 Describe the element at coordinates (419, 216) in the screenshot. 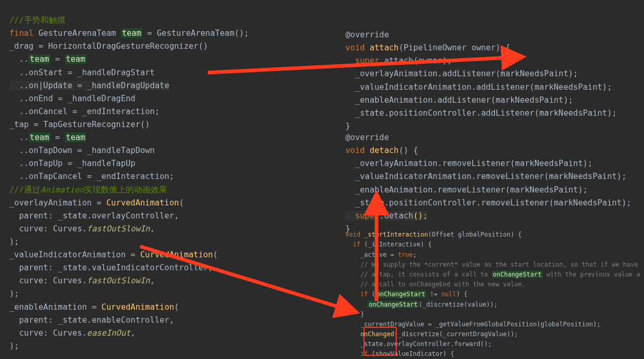

I see `parens: ()` at that location.